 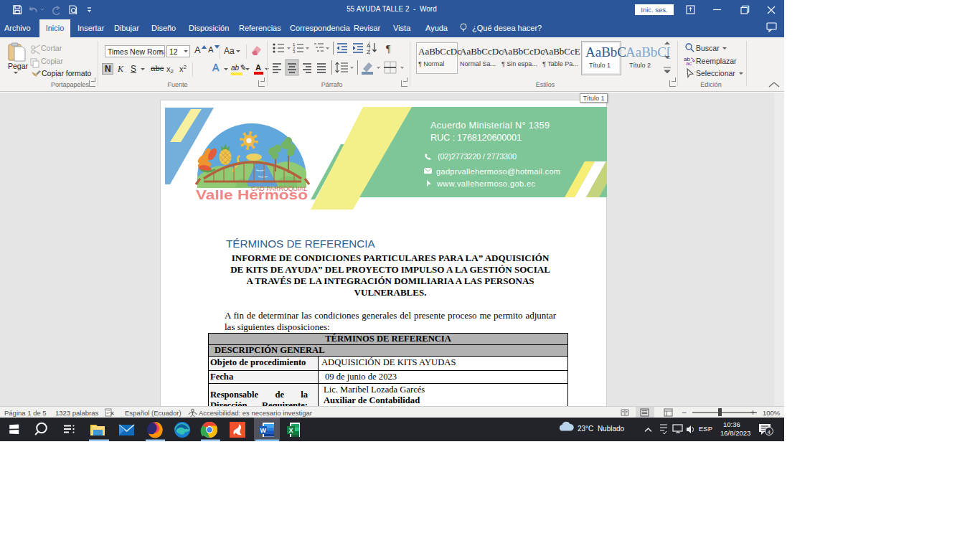 I want to click on svg-text: www.vallehermoso.gob.ec, so click(x=486, y=184).